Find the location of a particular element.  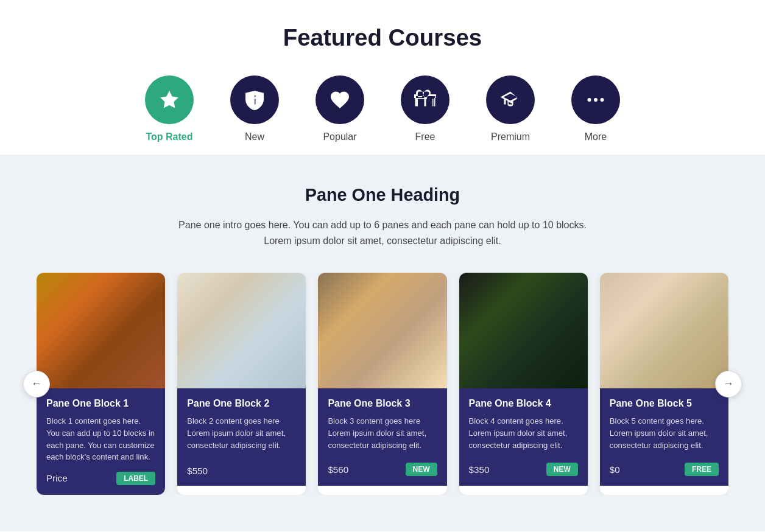

card-content-2: Block 2 content goes here Lorem ipsum do… is located at coordinates (241, 436).